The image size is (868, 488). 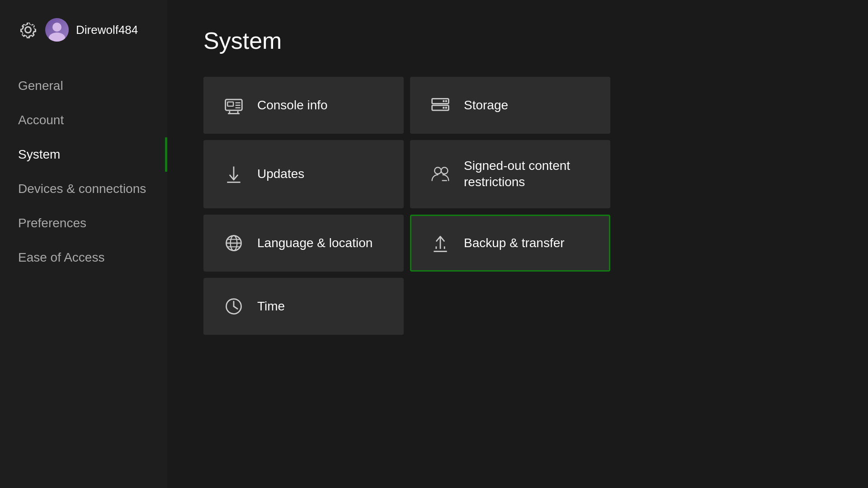 I want to click on page-title: System, so click(x=518, y=41).